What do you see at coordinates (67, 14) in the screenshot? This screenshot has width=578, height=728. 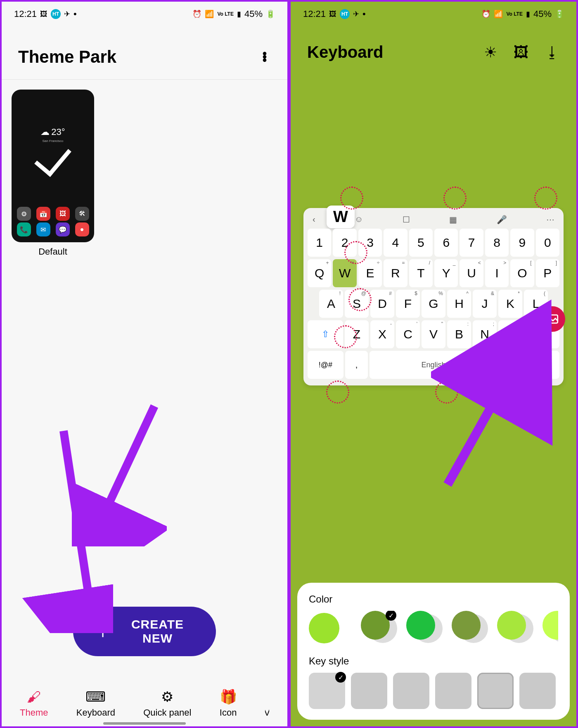 I see `telegram-icon: ✈` at bounding box center [67, 14].